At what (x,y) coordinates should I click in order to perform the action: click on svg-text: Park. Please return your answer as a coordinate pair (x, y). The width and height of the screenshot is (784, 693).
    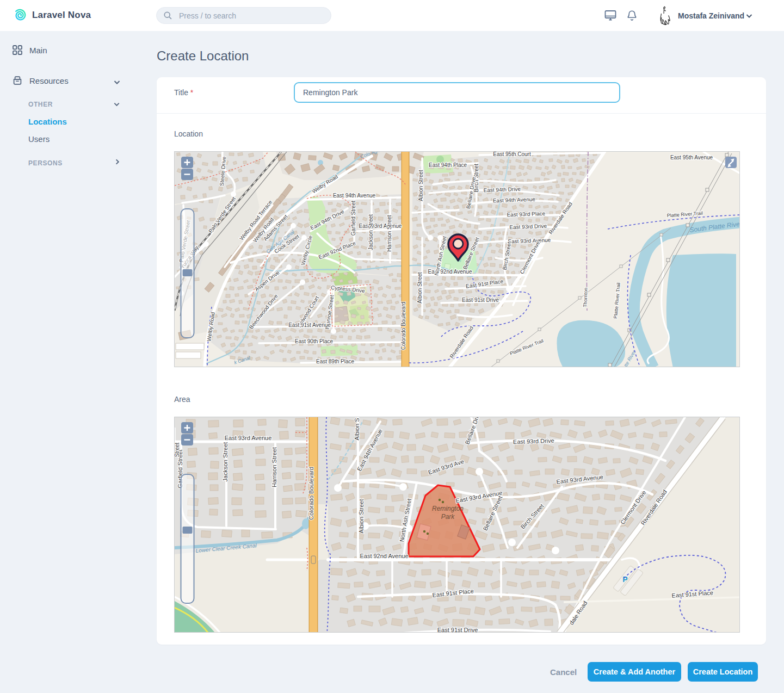
    Looking at the image, I should click on (448, 517).